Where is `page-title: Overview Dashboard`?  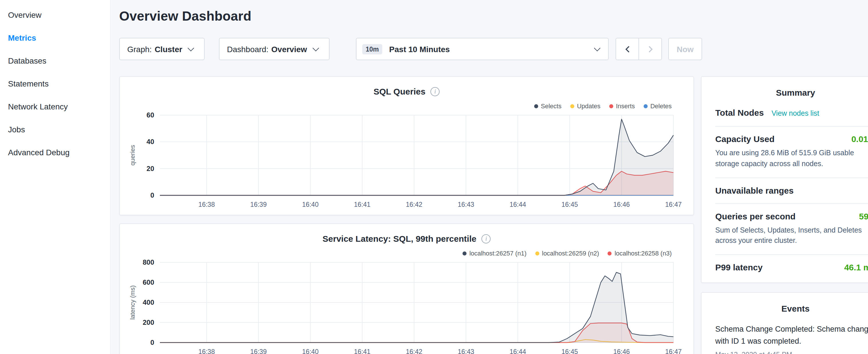 page-title: Overview Dashboard is located at coordinates (185, 16).